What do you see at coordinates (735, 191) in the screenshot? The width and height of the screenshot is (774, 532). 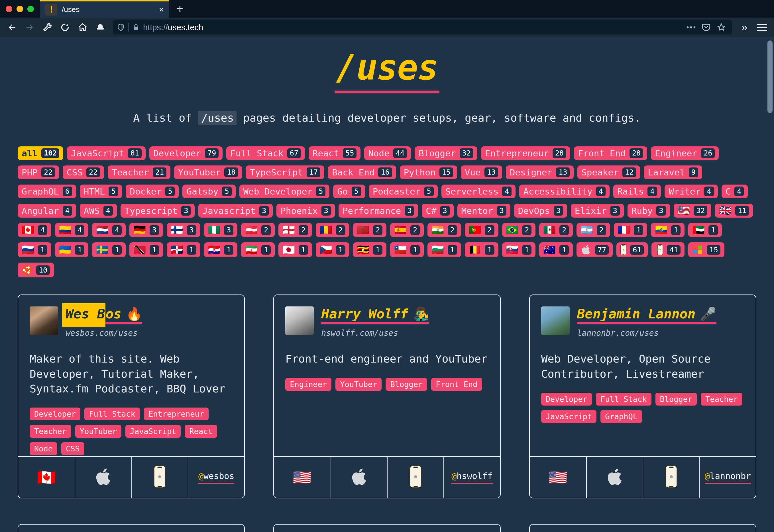 I see `filter-tag-c: C4` at bounding box center [735, 191].